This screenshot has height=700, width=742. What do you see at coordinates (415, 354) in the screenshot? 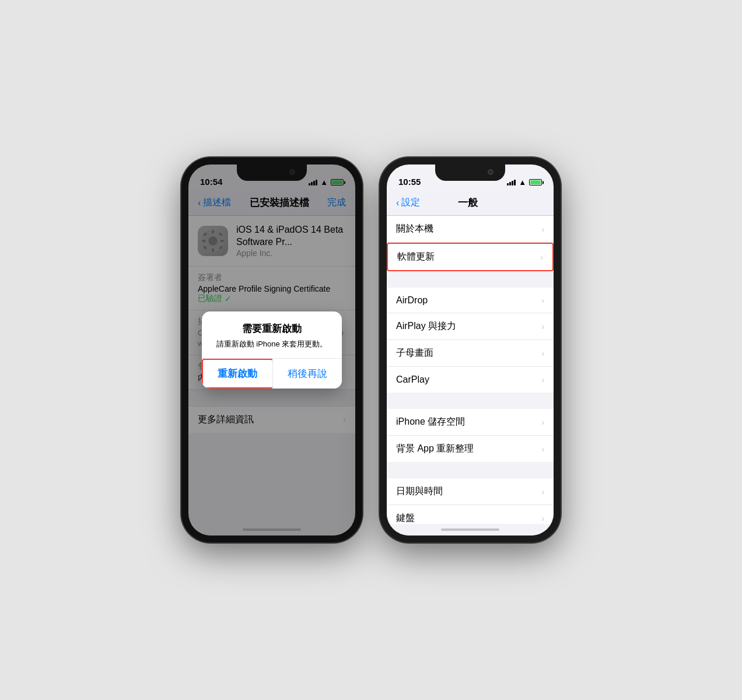
I see `row-text-pip: 子母畫面` at bounding box center [415, 354].